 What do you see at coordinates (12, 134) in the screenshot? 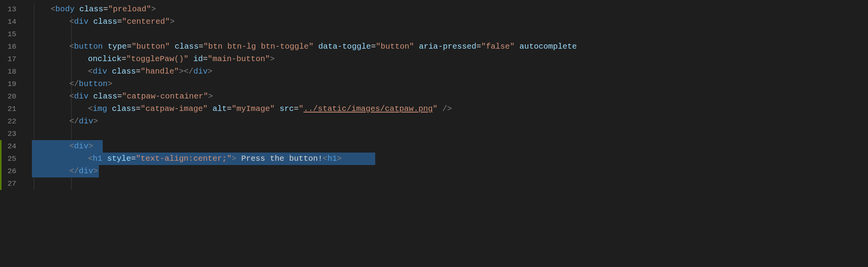
I see `line-number: 23` at bounding box center [12, 134].